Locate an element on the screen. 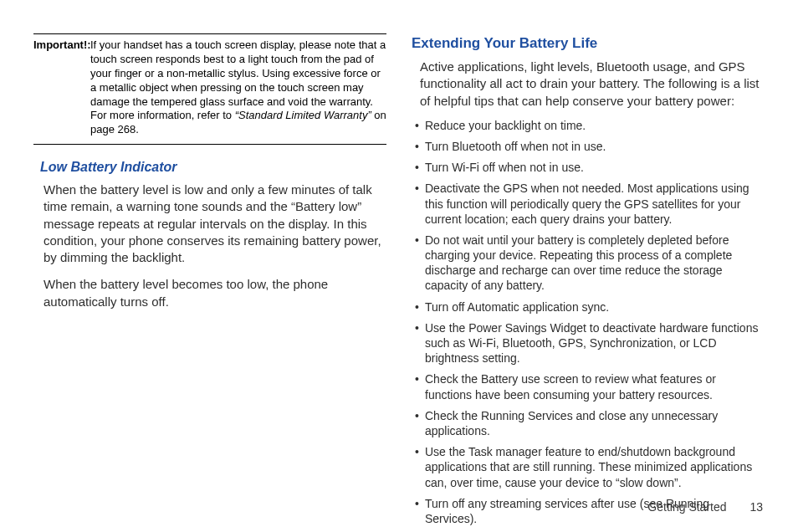 The width and height of the screenshot is (798, 532). low-battery-para1: When the battery level is low and only a… is located at coordinates (215, 224).